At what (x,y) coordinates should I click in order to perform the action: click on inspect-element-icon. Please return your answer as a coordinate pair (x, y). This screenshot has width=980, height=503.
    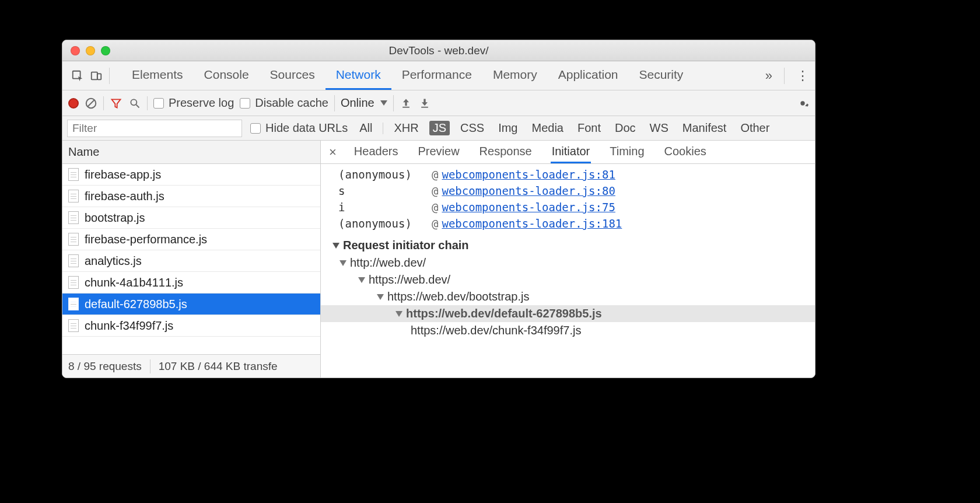
    Looking at the image, I should click on (78, 76).